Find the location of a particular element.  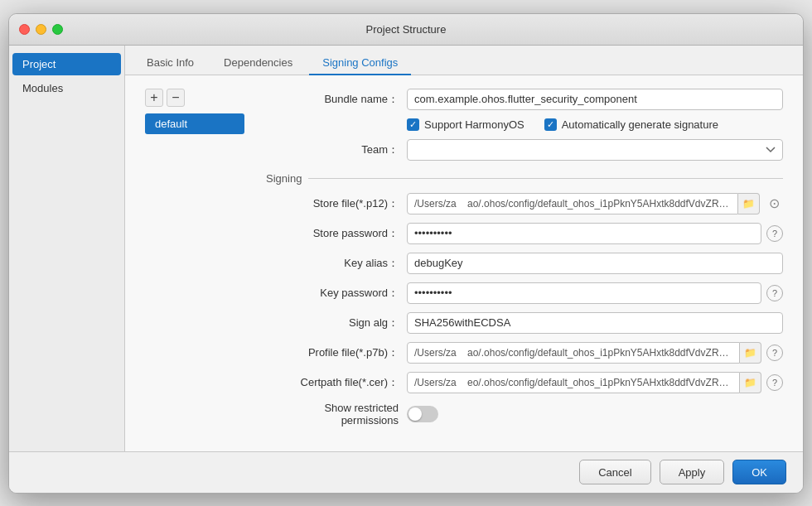

support-harmonyos-checkbox: Support HarmonyOS is located at coordinates (466, 124).